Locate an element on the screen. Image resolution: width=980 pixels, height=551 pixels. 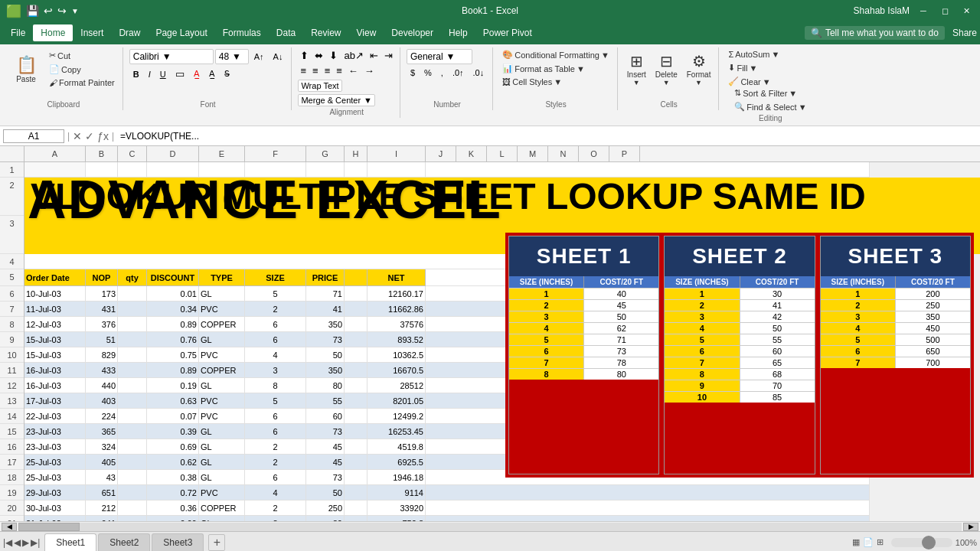
cell-a17: 25-Jul-03 is located at coordinates (55, 462).